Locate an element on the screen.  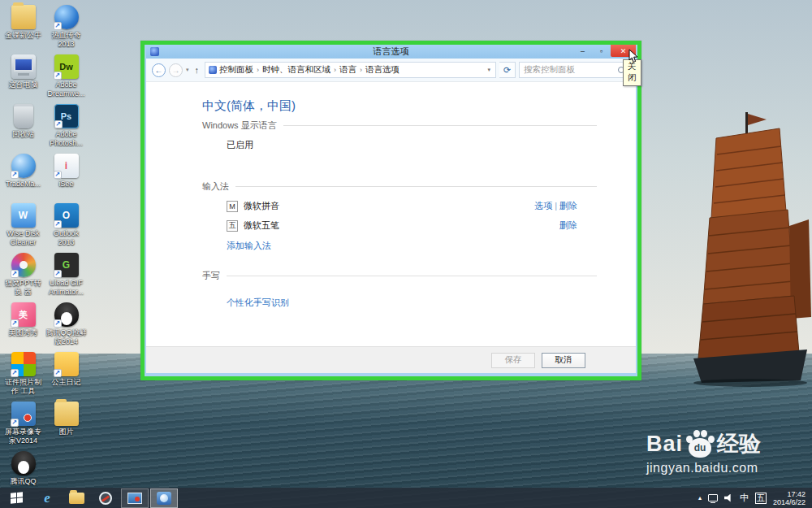
desktop-icon: ↗证件照片制作 工具 is located at coordinates (24, 377).